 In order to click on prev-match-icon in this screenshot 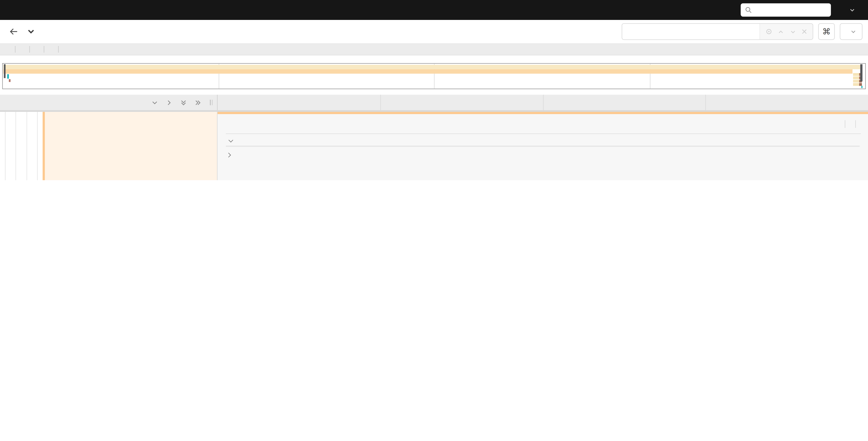, I will do `click(781, 32)`.